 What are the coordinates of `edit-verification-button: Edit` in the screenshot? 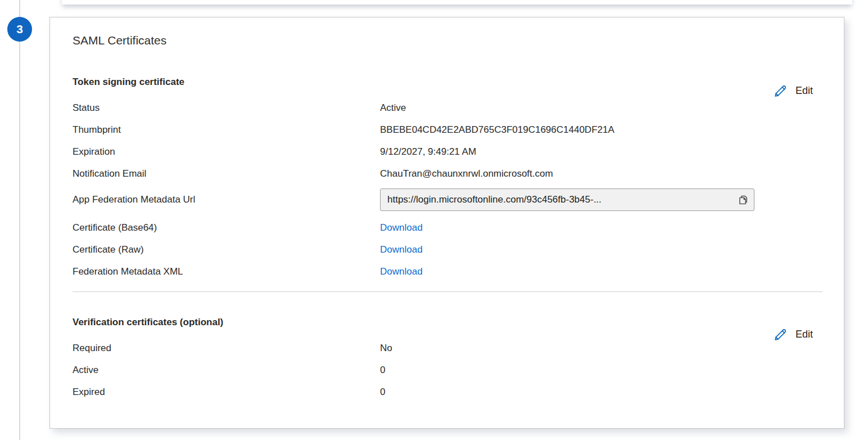 It's located at (793, 334).